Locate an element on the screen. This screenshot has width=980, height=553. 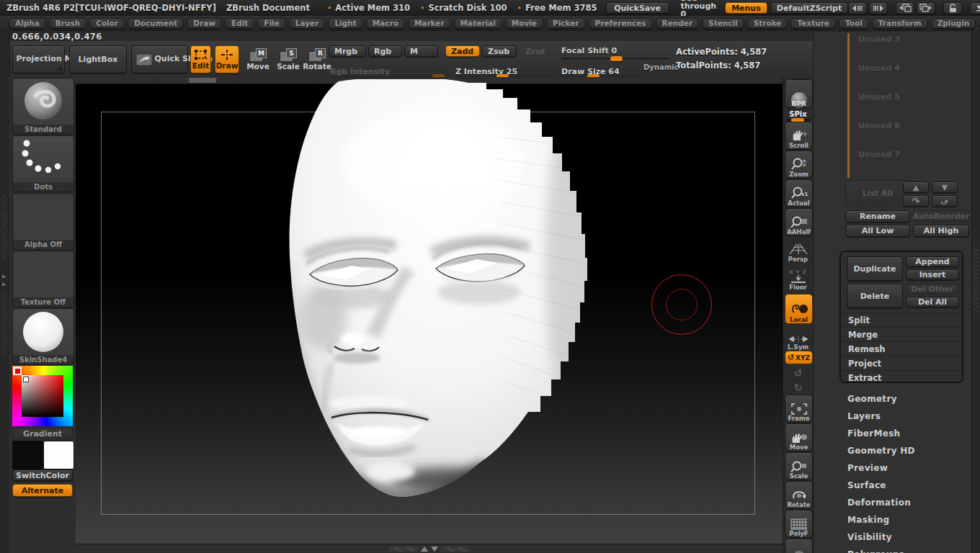
section-header: Layers is located at coordinates (893, 416).